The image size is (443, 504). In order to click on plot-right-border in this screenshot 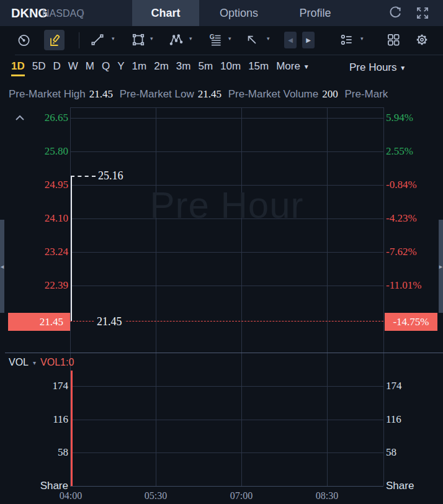, I will do `click(383, 297)`.